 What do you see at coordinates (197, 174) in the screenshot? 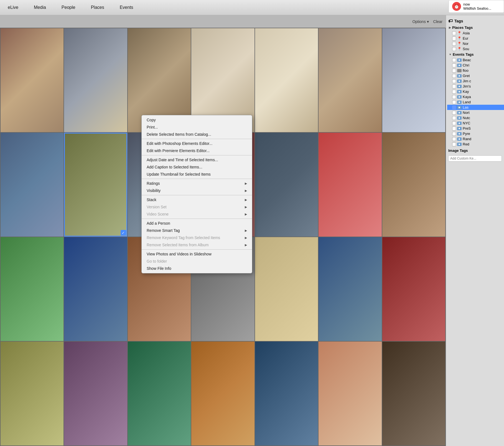
I see `context-menu-item-update-thumb: Update Thumbnail for Selected Items` at bounding box center [197, 174].